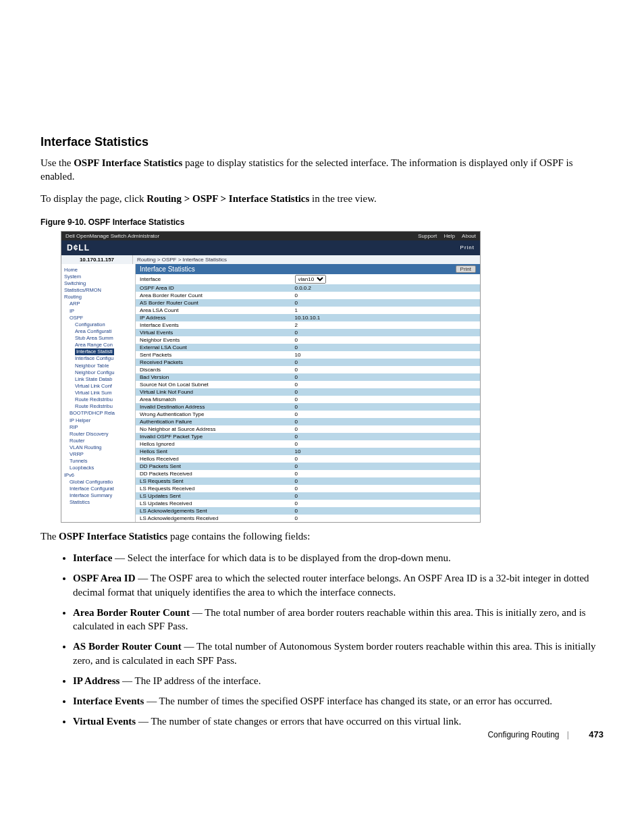  Describe the element at coordinates (308, 407) in the screenshot. I see `table-row: Invalid Destination Address0` at that location.